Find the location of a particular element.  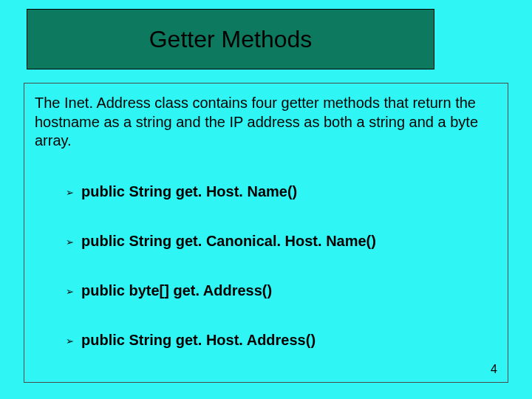

slide-title: Getter Methods is located at coordinates (231, 40).